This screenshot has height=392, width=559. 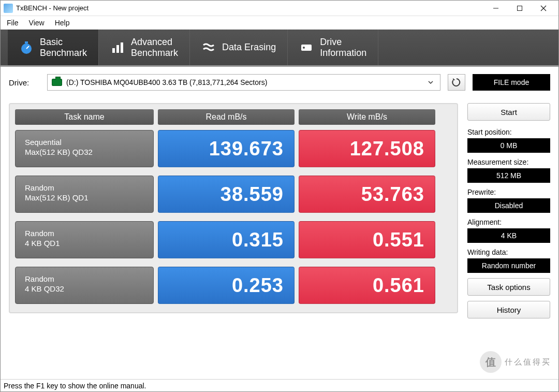 What do you see at coordinates (117, 48) in the screenshot?
I see `bar-chart-icon` at bounding box center [117, 48].